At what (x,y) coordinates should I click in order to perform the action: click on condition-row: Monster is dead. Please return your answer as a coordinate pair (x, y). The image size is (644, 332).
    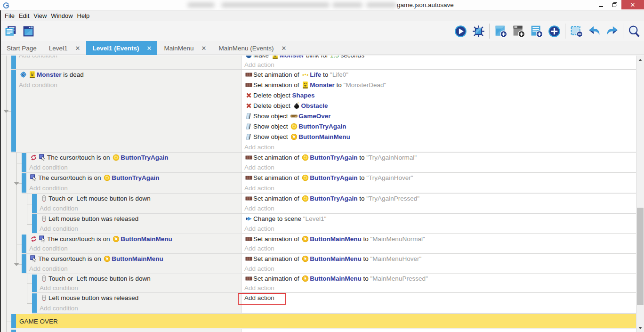
    Looking at the image, I should click on (129, 75).